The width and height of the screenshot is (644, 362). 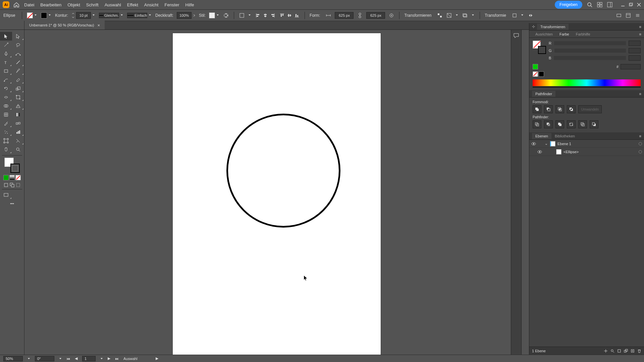 What do you see at coordinates (639, 351) in the screenshot?
I see `layer-delete-icon` at bounding box center [639, 351].